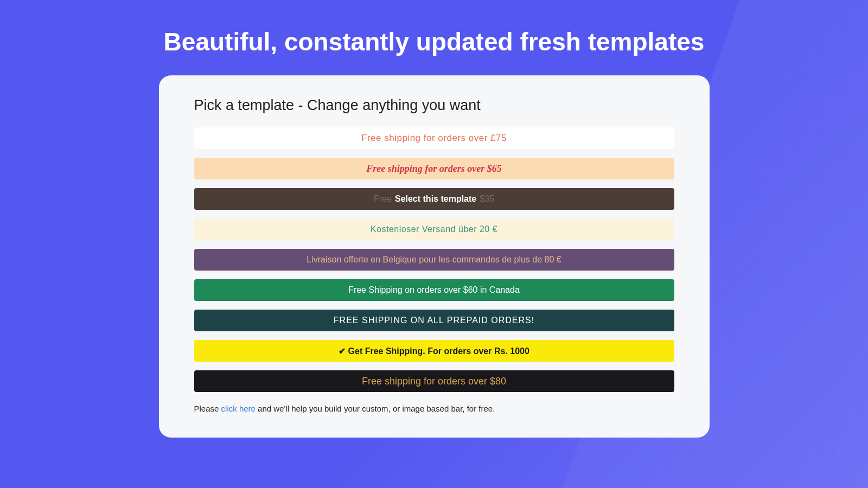 The width and height of the screenshot is (868, 488). What do you see at coordinates (208, 409) in the screenshot?
I see `helper-pre: Please` at bounding box center [208, 409].